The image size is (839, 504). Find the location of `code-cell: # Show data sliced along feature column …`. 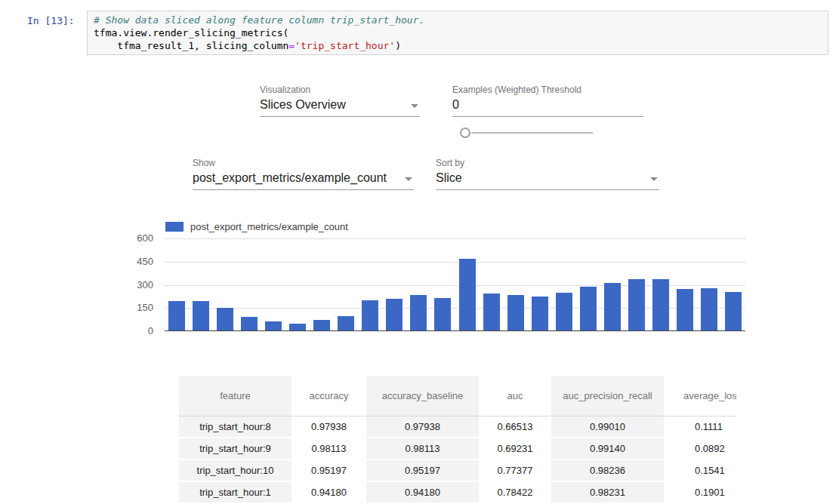

code-cell: # Show data sliced along feature column … is located at coordinates (458, 33).